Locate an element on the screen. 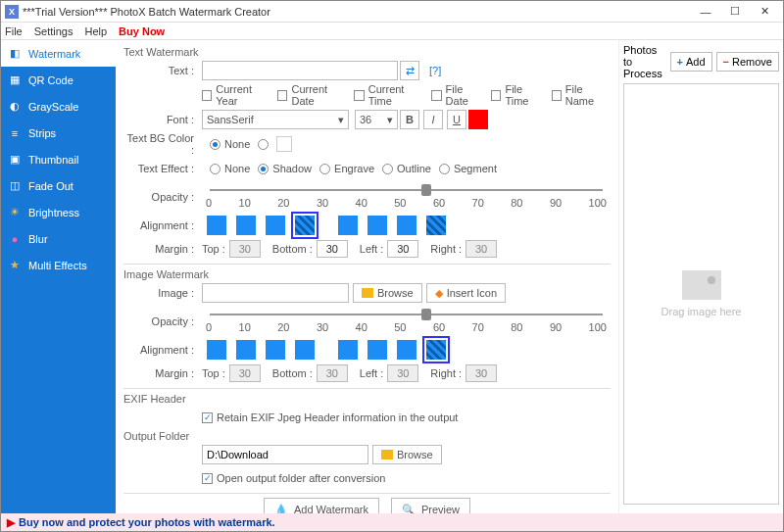 This screenshot has width=784, height=532. radio-eff-shadow is located at coordinates (263, 169).